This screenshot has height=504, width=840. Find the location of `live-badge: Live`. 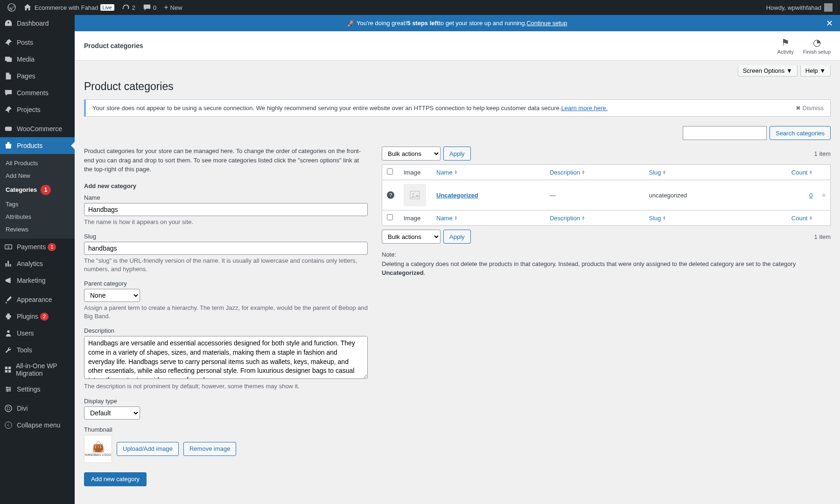

live-badge: Live is located at coordinates (107, 7).